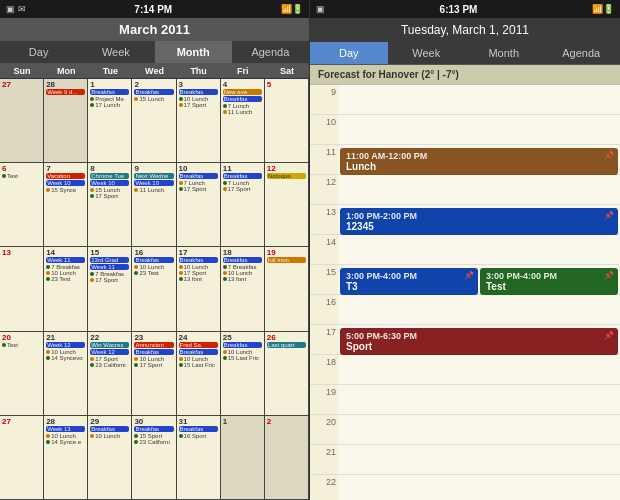 The width and height of the screenshot is (620, 500). What do you see at coordinates (287, 288) in the screenshot?
I see `cell-mar19: 19 full moo.` at bounding box center [287, 288].